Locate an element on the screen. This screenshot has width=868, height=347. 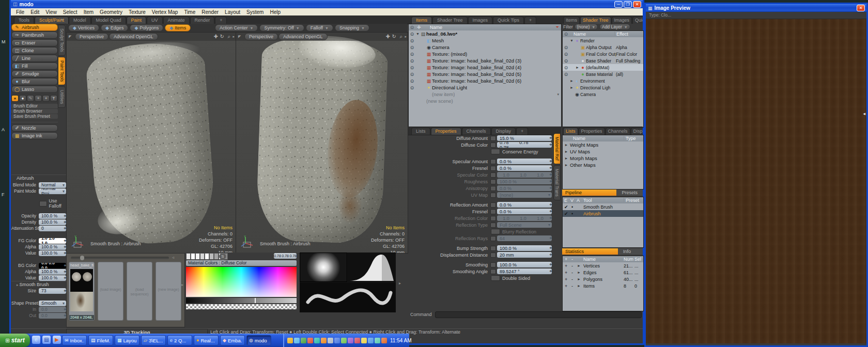
preview-pan-arrow-icon: ◂ is located at coordinates (864, 114).